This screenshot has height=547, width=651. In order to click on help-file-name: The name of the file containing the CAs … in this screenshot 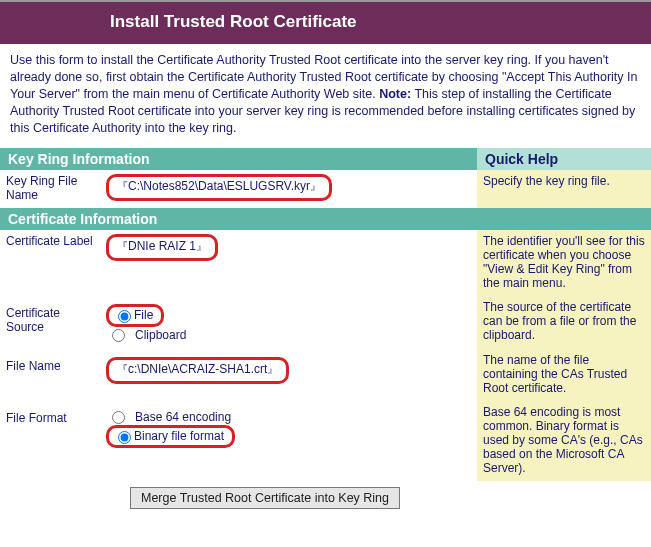, I will do `click(564, 375)`.